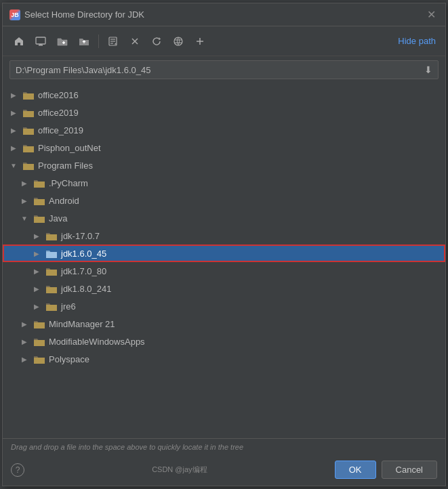 The height and width of the screenshot is (489, 448). Describe the element at coordinates (355, 470) in the screenshot. I see `ok-button: OK` at that location.